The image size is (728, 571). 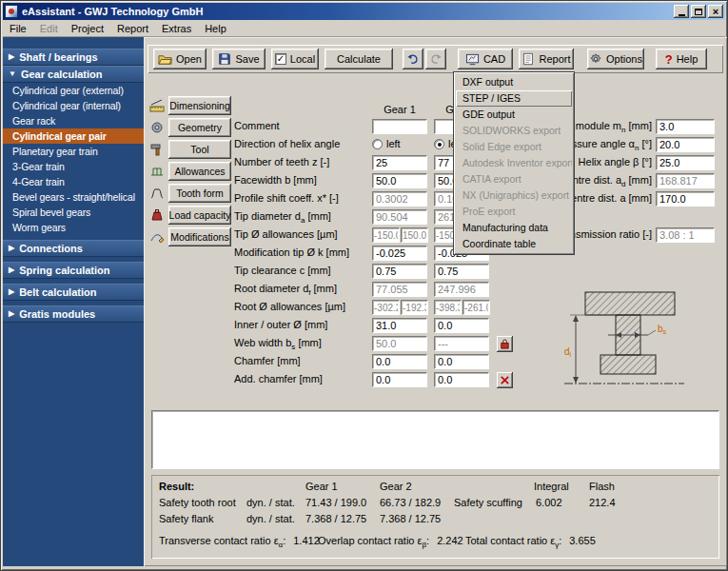 What do you see at coordinates (504, 345) in the screenshot?
I see `web-width-detail-button` at bounding box center [504, 345].